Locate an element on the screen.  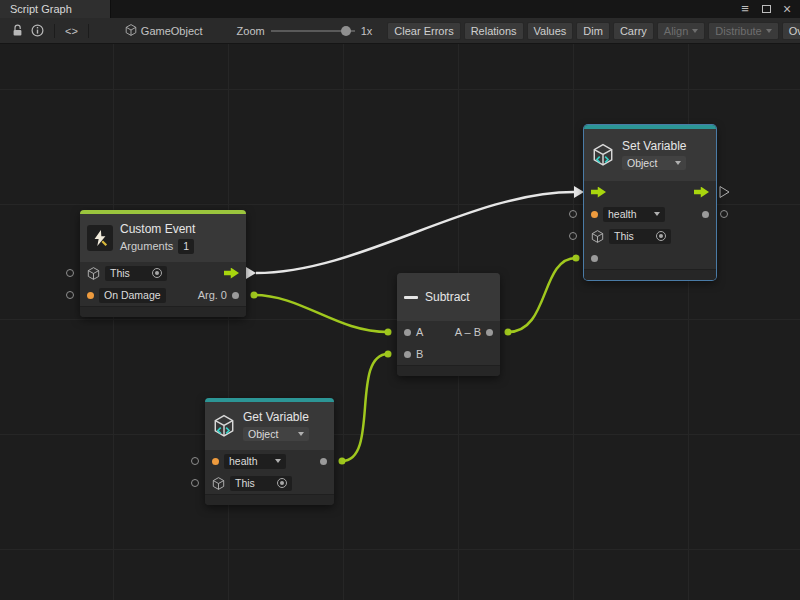
align-label: Align is located at coordinates (676, 31).